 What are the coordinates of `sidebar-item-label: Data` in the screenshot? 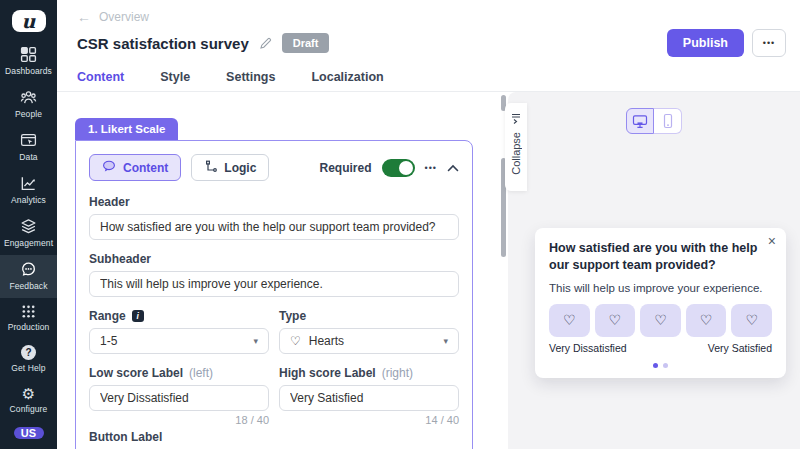 It's located at (28, 157).